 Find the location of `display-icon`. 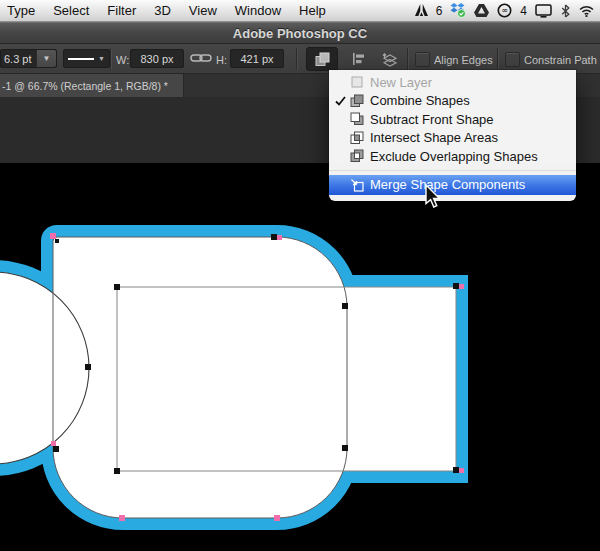

display-icon is located at coordinates (544, 11).